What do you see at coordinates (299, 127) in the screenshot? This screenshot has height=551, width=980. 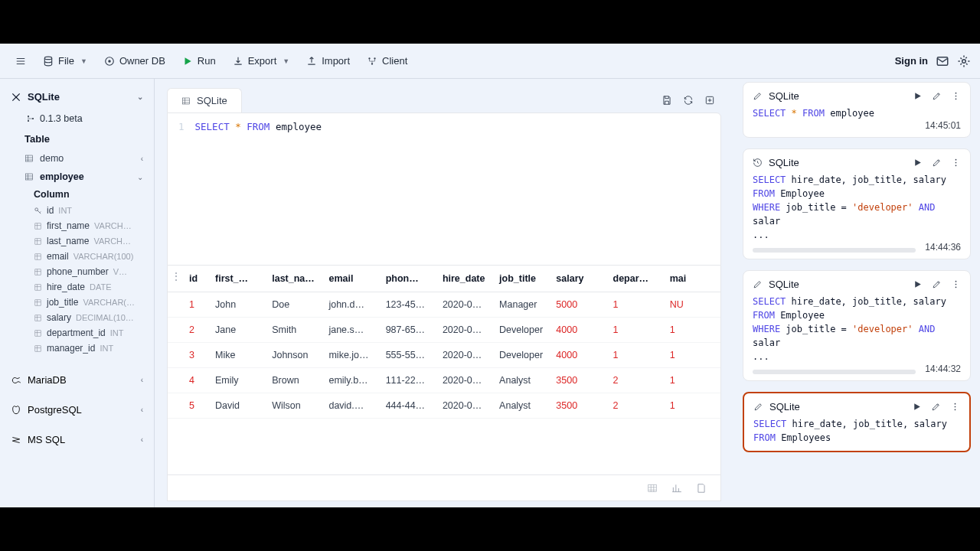 I see `sql-identifier: employee` at bounding box center [299, 127].